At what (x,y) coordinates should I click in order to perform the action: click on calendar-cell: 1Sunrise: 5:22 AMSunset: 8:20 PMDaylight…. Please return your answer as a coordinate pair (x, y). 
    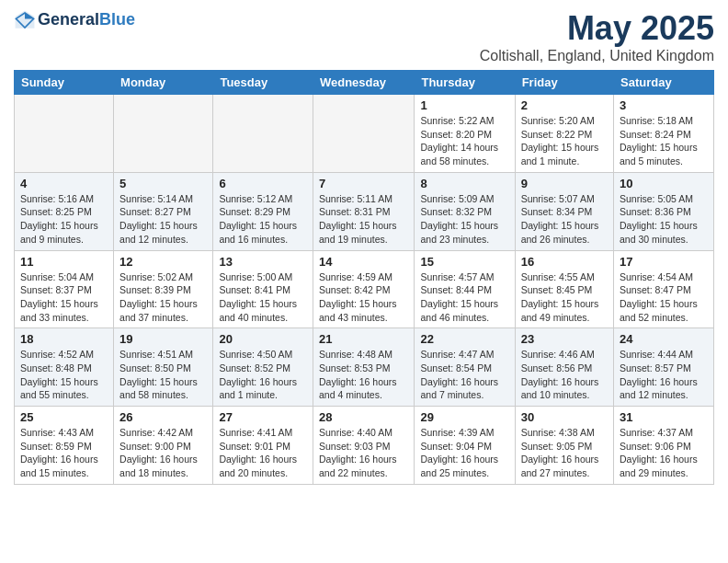
    Looking at the image, I should click on (465, 134).